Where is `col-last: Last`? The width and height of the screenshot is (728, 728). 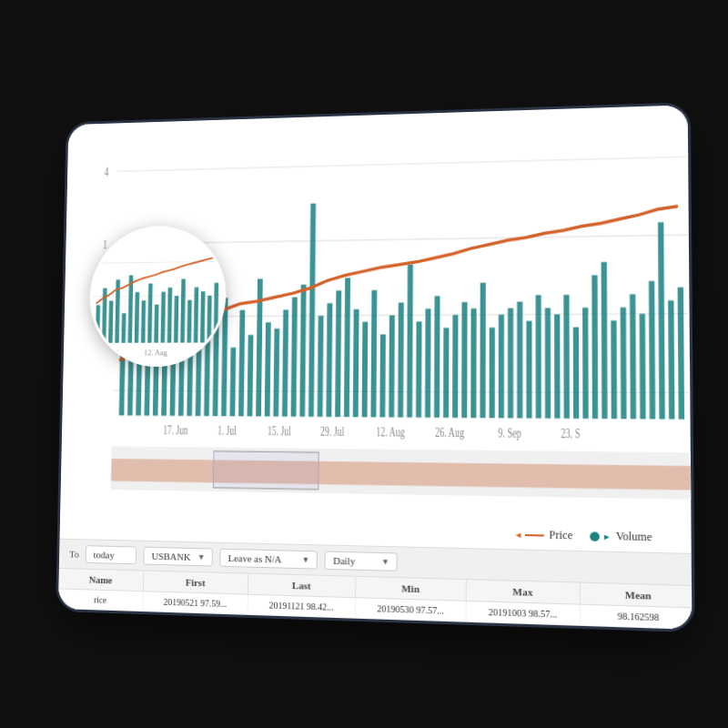 col-last: Last is located at coordinates (302, 586).